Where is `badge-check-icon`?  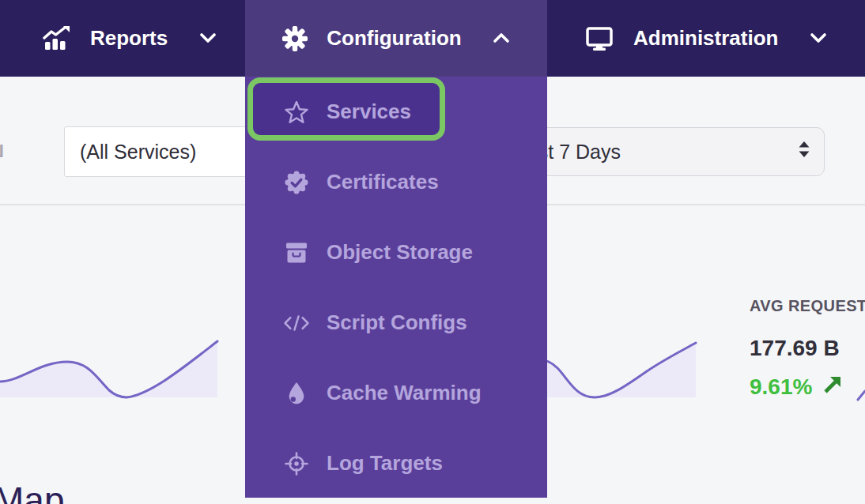 badge-check-icon is located at coordinates (297, 182).